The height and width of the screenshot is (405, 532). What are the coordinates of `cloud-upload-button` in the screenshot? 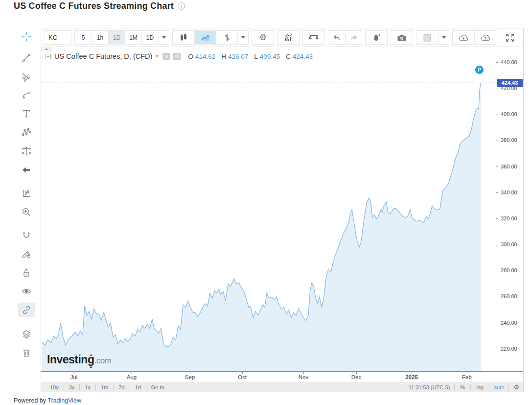 It's located at (485, 37).